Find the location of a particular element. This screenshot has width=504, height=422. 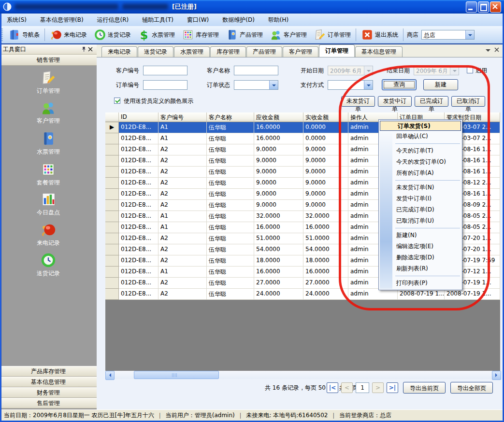

customer-code-input is located at coordinates (165, 70).